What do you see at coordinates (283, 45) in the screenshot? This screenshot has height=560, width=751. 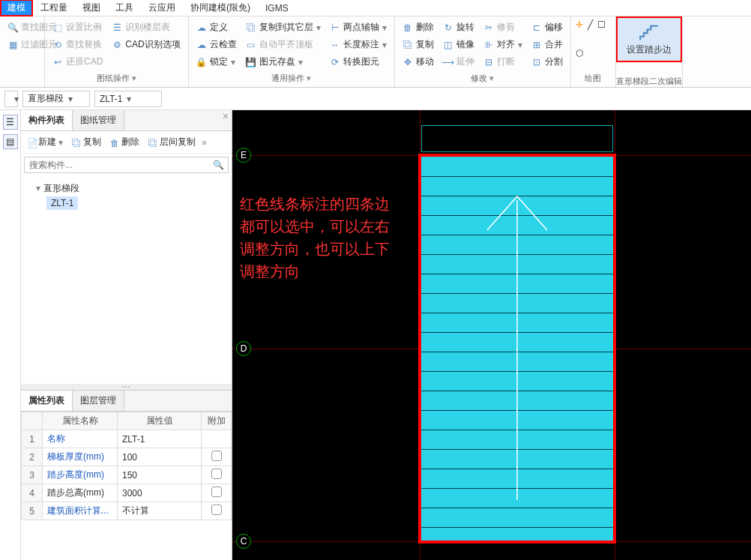 I see `auto-align-button: ▭自动平齐顶板` at bounding box center [283, 45].